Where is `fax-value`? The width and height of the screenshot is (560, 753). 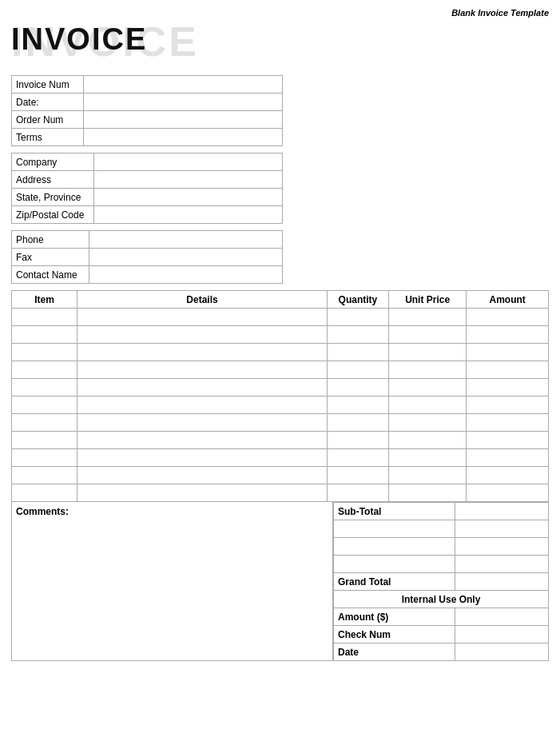 fax-value is located at coordinates (185, 257).